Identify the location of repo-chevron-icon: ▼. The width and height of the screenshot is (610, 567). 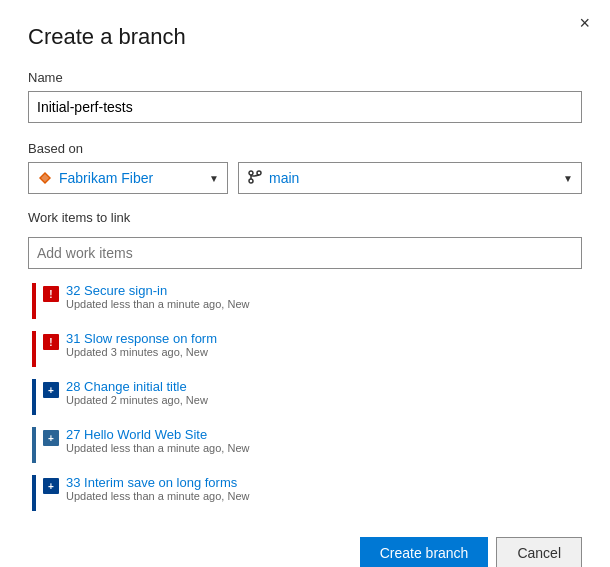
(214, 178).